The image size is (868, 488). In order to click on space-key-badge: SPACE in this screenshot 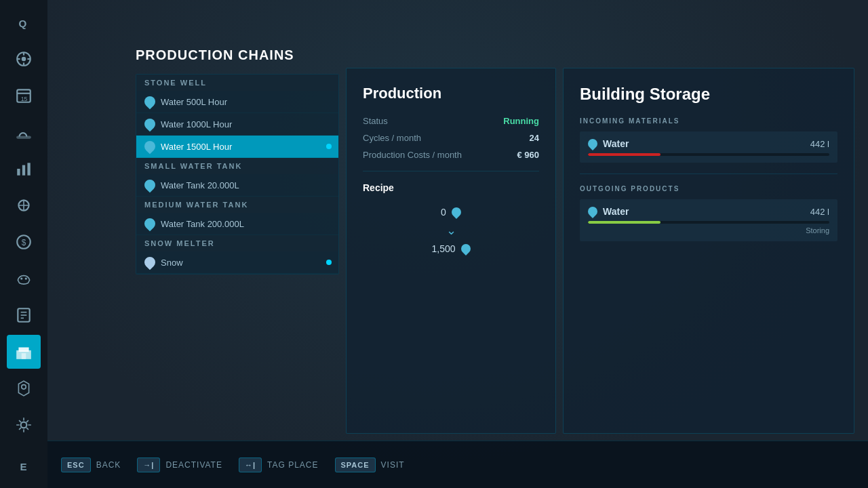, I will do `click(355, 465)`.